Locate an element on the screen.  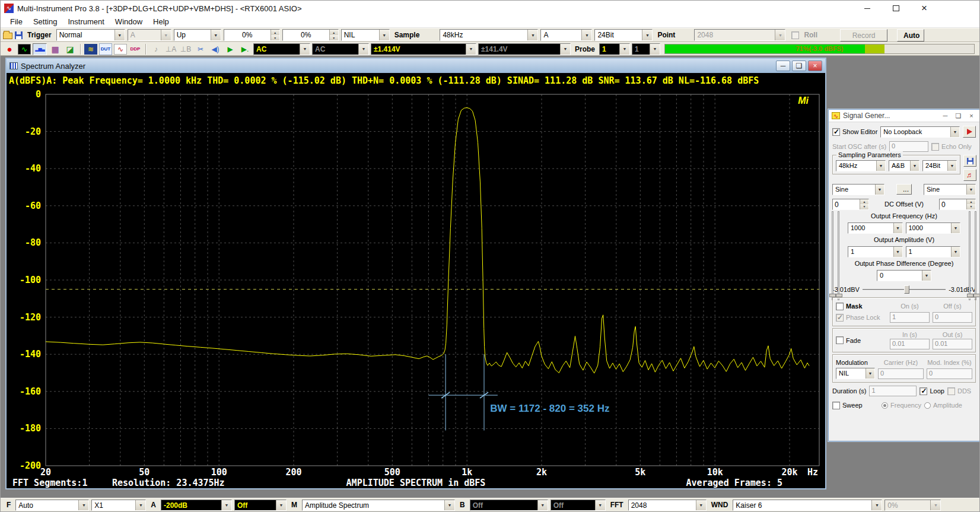
spectrum-window-titlebar: Spectrum Analyzer ─ ❏ × is located at coordinates (416, 66).